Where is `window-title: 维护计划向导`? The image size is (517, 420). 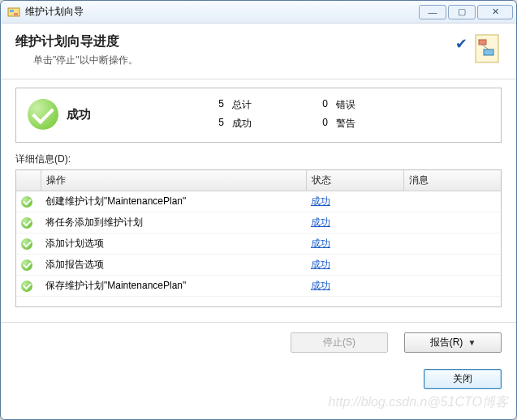
window-title: 维护计划向导 is located at coordinates (222, 11).